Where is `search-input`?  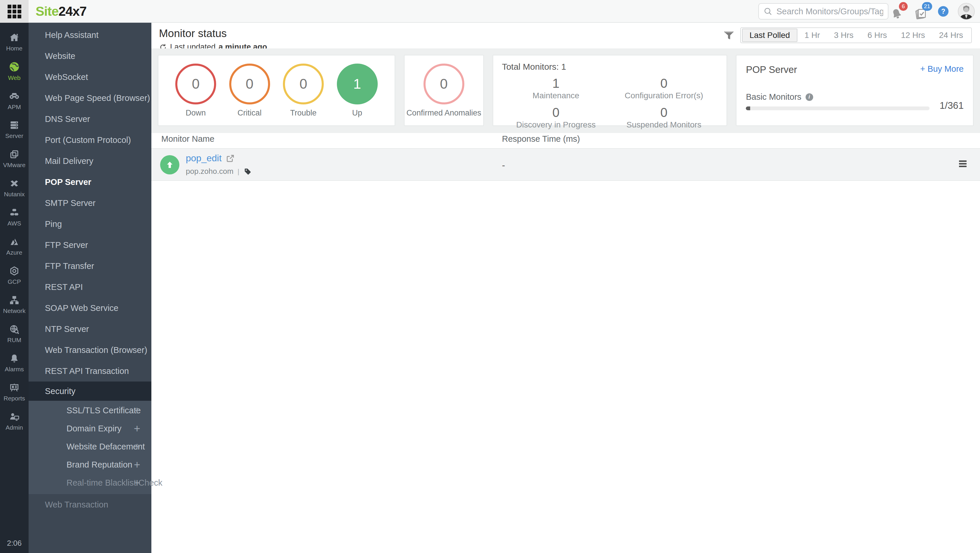
search-input is located at coordinates (830, 11).